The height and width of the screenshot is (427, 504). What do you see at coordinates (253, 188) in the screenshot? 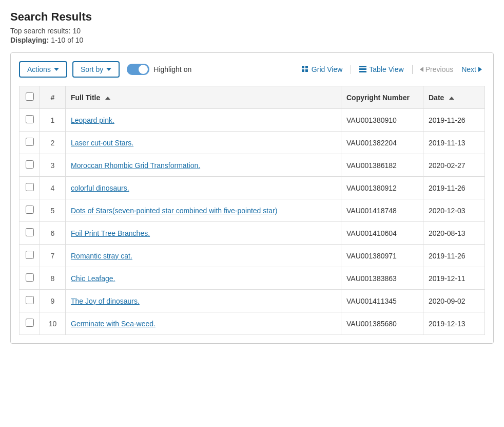
I see `table-row: 4colorful dinosaurs.VAU0013809122019-11-…` at bounding box center [253, 188].